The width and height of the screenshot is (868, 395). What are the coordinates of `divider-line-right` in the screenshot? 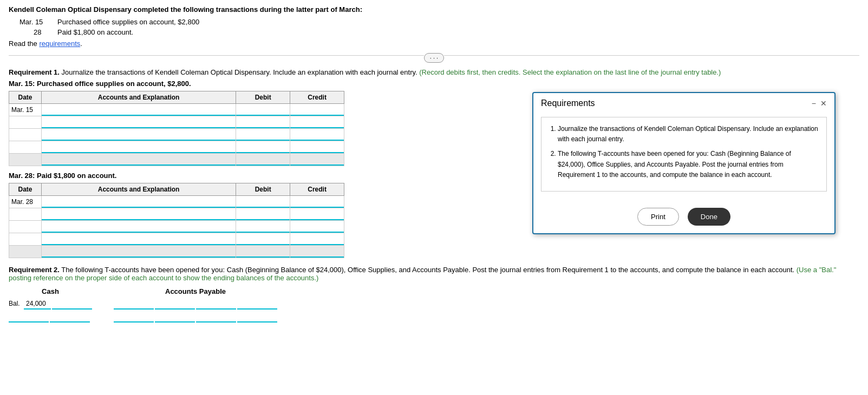 It's located at (652, 58).